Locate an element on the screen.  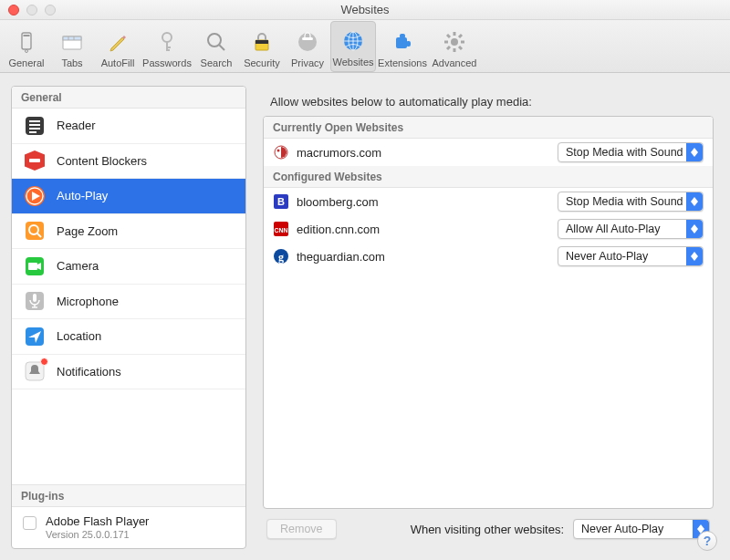
search-icon is located at coordinates (216, 42).